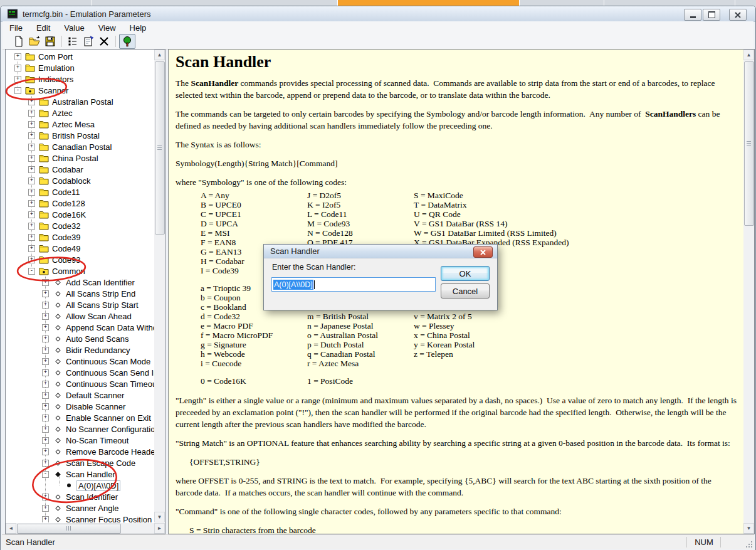 This screenshot has height=550, width=756. I want to click on tree-item-label: Remove Barcode Header, so click(110, 452).